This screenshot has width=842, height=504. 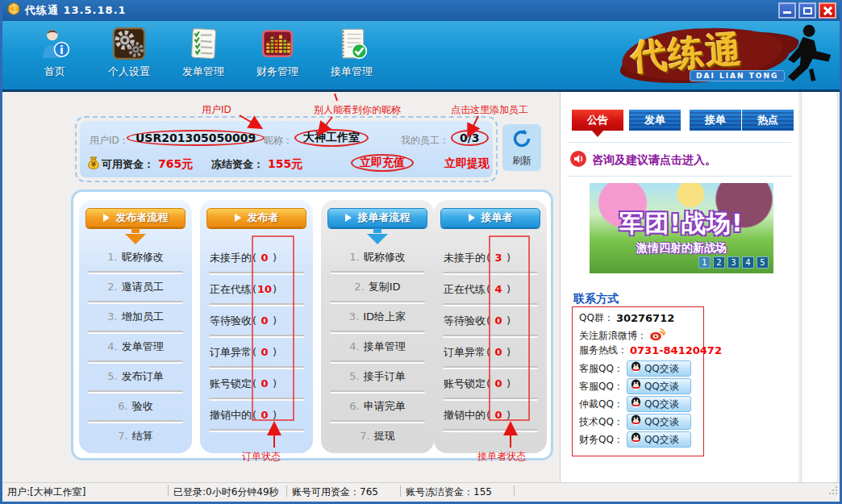 What do you see at coordinates (135, 327) in the screenshot?
I see `column-publisher-flow: 发布者流程 1.昵称修改 2.邀请员工 3.增加员工 4.发单管理 5.发布订单…` at bounding box center [135, 327].